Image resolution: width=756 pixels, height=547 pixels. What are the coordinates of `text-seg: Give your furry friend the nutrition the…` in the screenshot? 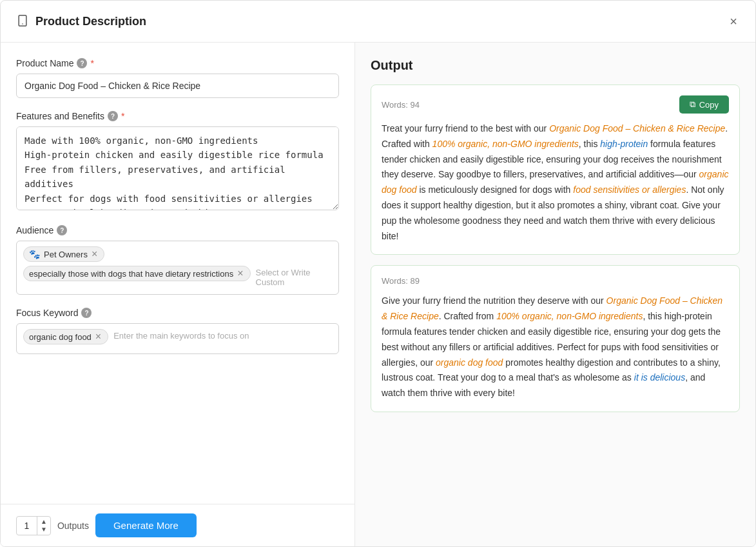 It's located at (494, 301).